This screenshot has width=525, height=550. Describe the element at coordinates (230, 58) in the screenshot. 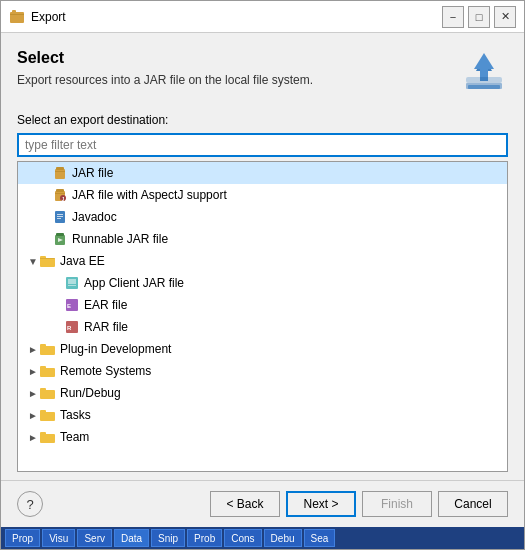

I see `page-title: Select` at that location.